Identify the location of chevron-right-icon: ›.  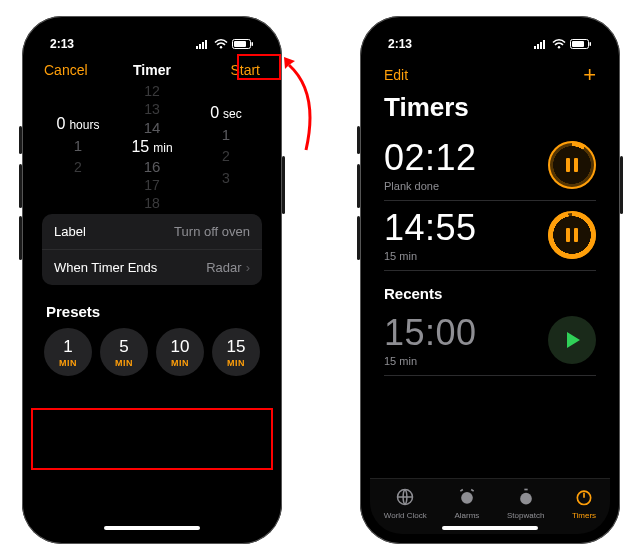
(248, 268).